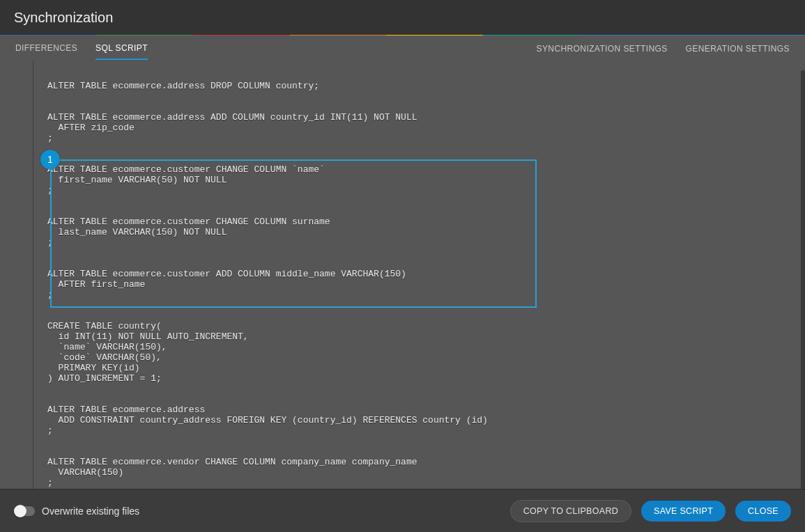  Describe the element at coordinates (50, 159) in the screenshot. I see `annotation-badge-1: 1` at that location.